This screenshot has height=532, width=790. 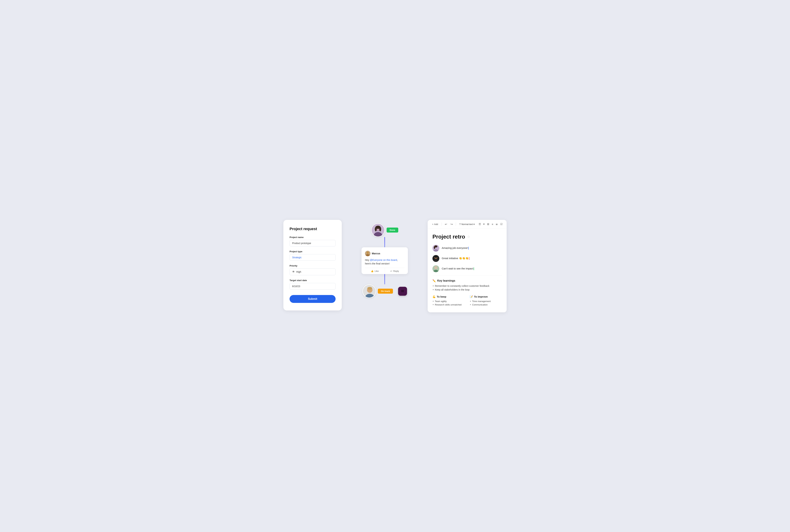 I want to click on eye-icon: 👁, so click(x=293, y=272).